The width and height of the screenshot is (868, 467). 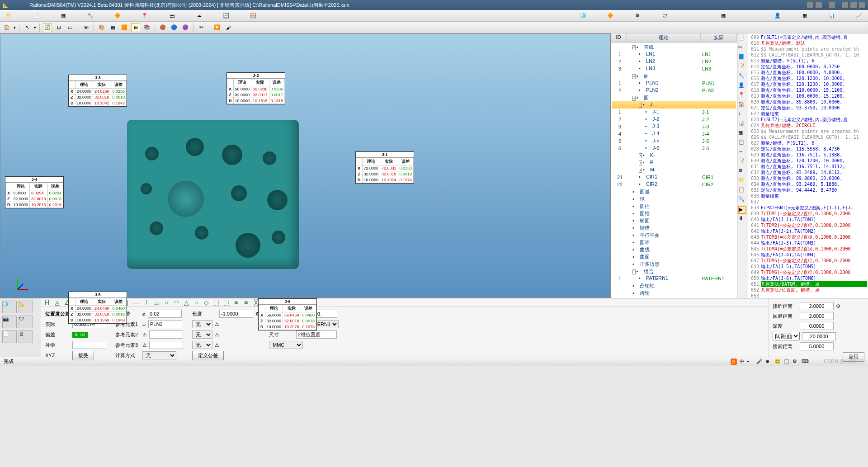 I want to click on menu-r9-icon: 📈, so click(x=859, y=16).